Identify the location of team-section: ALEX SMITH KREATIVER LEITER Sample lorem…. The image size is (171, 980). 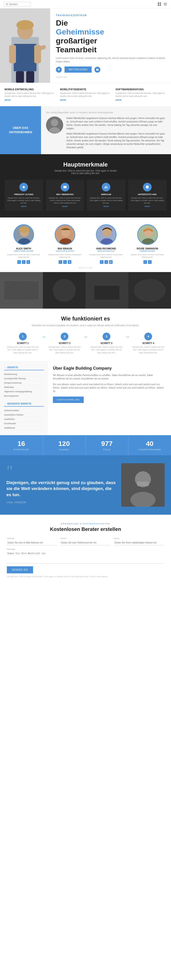
(86, 245).